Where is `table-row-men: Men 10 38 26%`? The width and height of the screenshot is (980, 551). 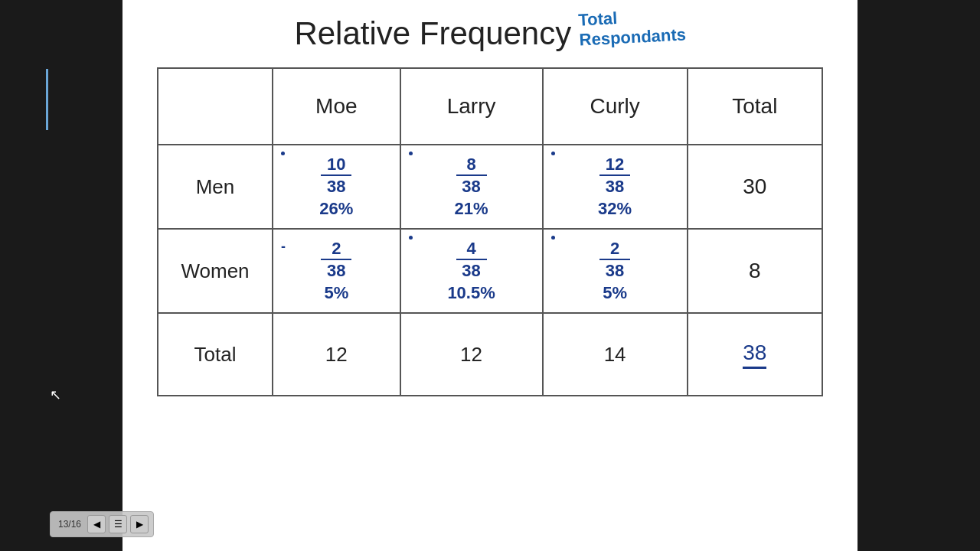 table-row-men: Men 10 38 26% is located at coordinates (490, 187).